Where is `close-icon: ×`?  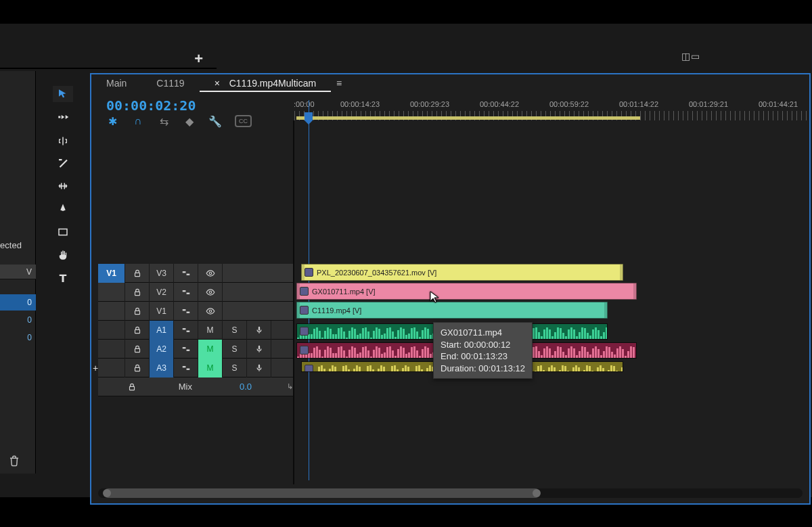
close-icon: × is located at coordinates (217, 83).